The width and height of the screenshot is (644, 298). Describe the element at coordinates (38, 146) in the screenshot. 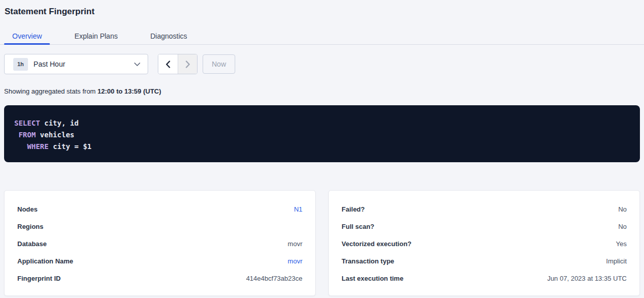

I see `sql-keyword: WHERE` at that location.